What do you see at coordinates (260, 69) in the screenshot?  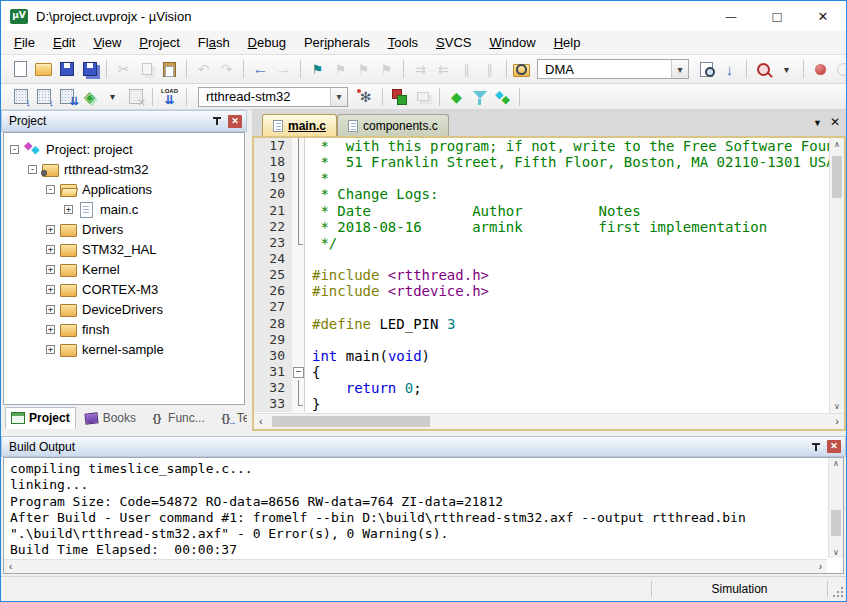 I see `navigate-back-icon` at bounding box center [260, 69].